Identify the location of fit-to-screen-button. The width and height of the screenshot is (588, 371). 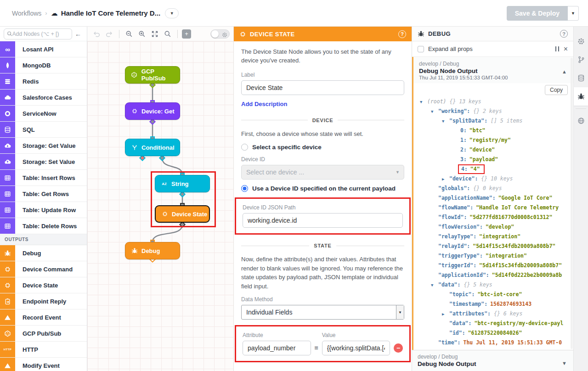
(155, 34).